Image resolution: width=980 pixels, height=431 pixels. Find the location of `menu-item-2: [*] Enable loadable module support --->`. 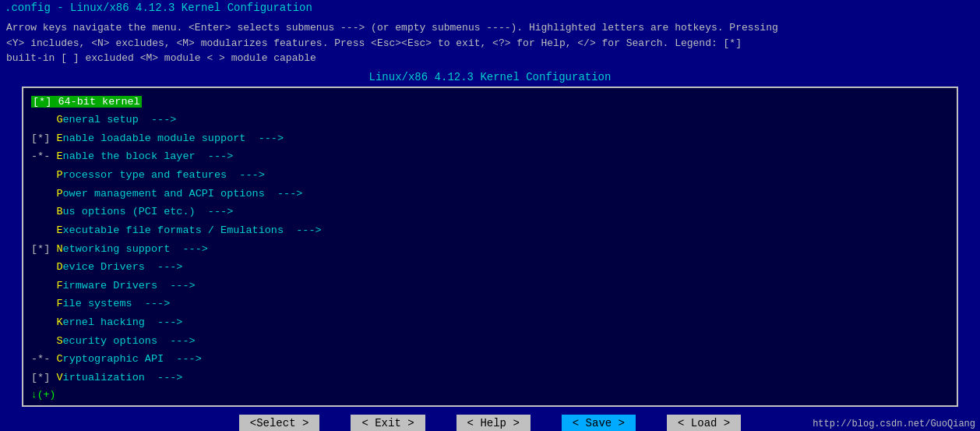

menu-item-2: [*] Enable loadable module support ---> is located at coordinates (490, 139).